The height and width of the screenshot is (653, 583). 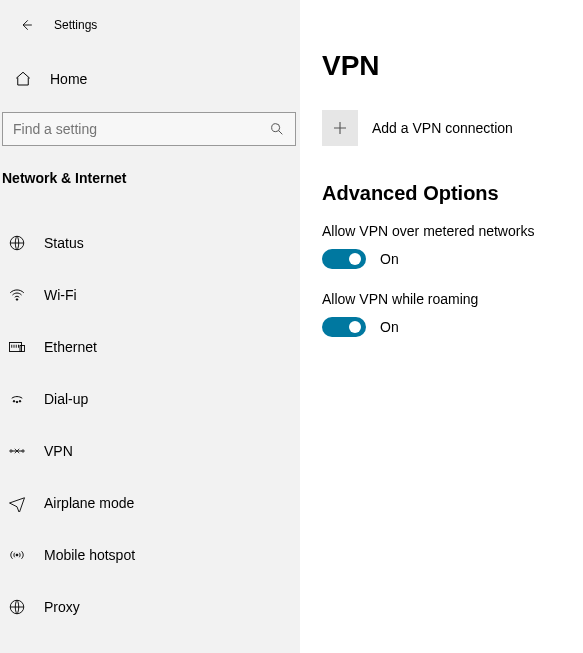 I want to click on nav-vpn-label: VPN, so click(x=58, y=451).